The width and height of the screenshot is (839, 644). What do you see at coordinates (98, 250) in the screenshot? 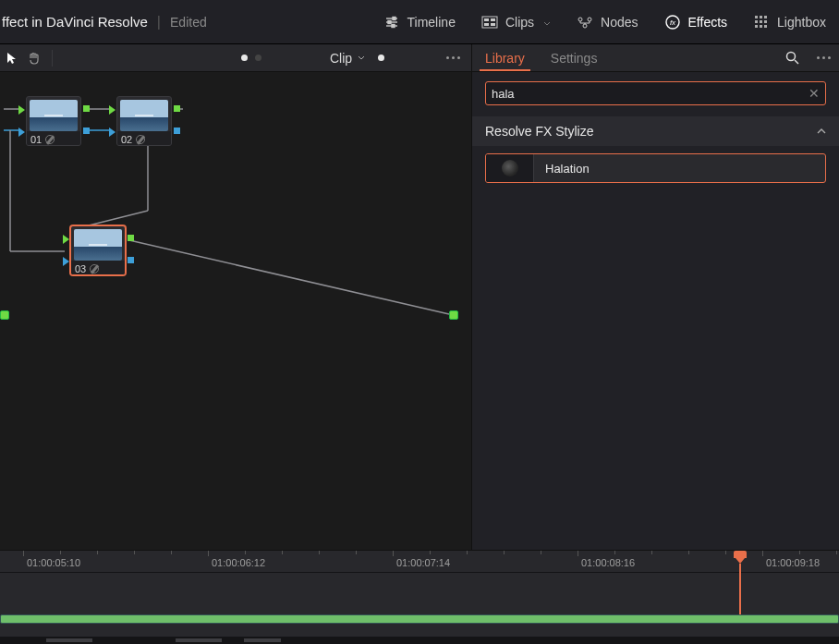
I see `color-node-03: 03` at bounding box center [98, 250].